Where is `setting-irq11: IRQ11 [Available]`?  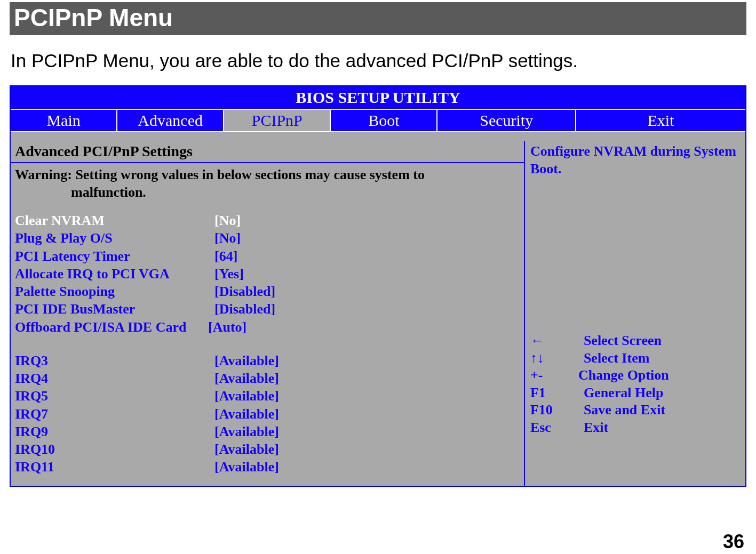 setting-irq11: IRQ11 [Available] is located at coordinates (267, 467).